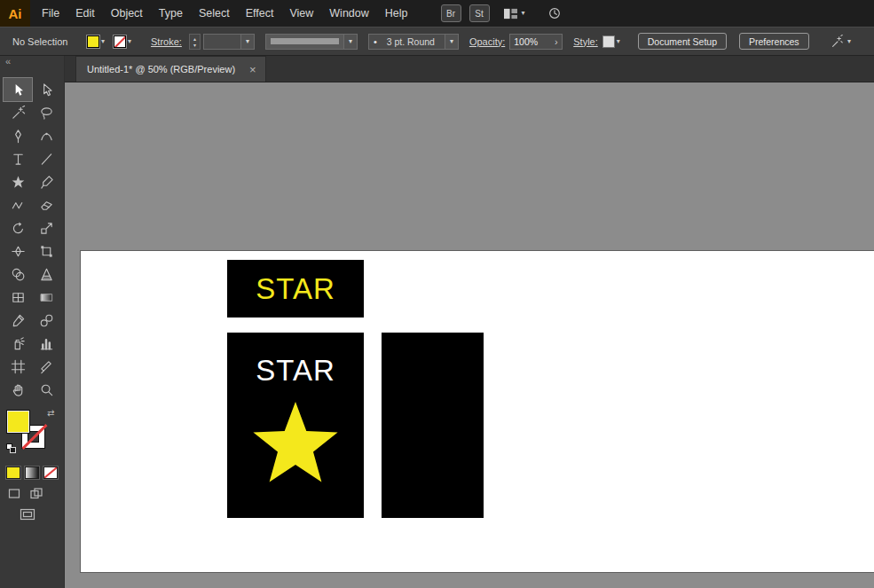  What do you see at coordinates (46, 320) in the screenshot?
I see `blend-tool` at bounding box center [46, 320].